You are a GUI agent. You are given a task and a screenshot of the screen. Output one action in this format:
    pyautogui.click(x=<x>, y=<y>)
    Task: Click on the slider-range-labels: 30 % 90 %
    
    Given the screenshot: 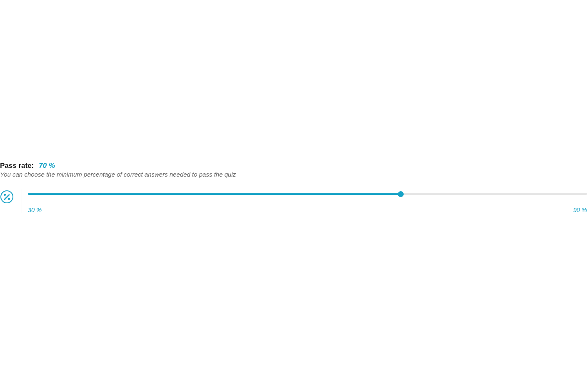 What is the action you would take?
    pyautogui.click(x=307, y=210)
    